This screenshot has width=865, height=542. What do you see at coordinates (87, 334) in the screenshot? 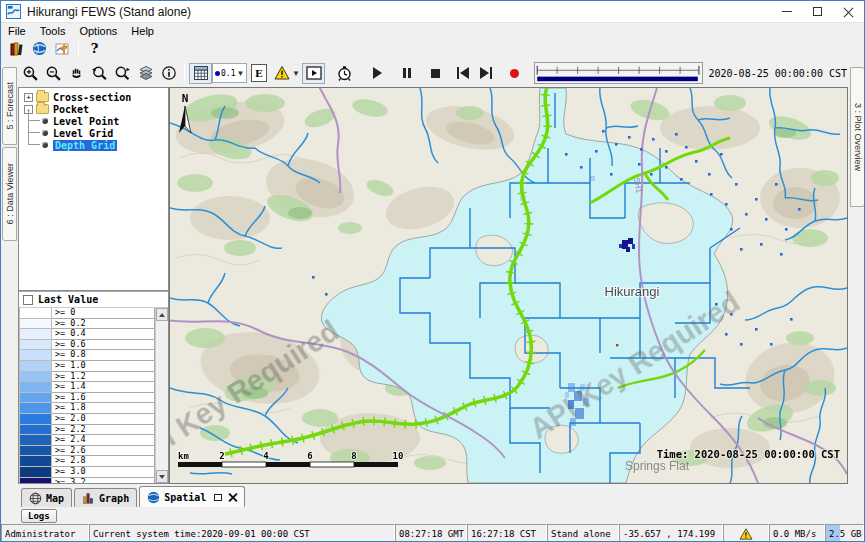
I see `legend-row: >= 0.4` at bounding box center [87, 334].